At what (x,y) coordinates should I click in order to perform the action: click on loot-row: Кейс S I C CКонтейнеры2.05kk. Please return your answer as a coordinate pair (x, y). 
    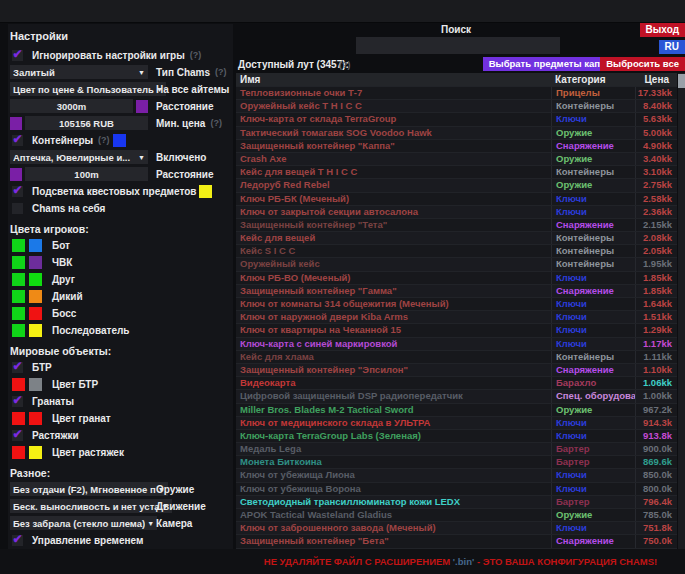
    Looking at the image, I should click on (456, 250).